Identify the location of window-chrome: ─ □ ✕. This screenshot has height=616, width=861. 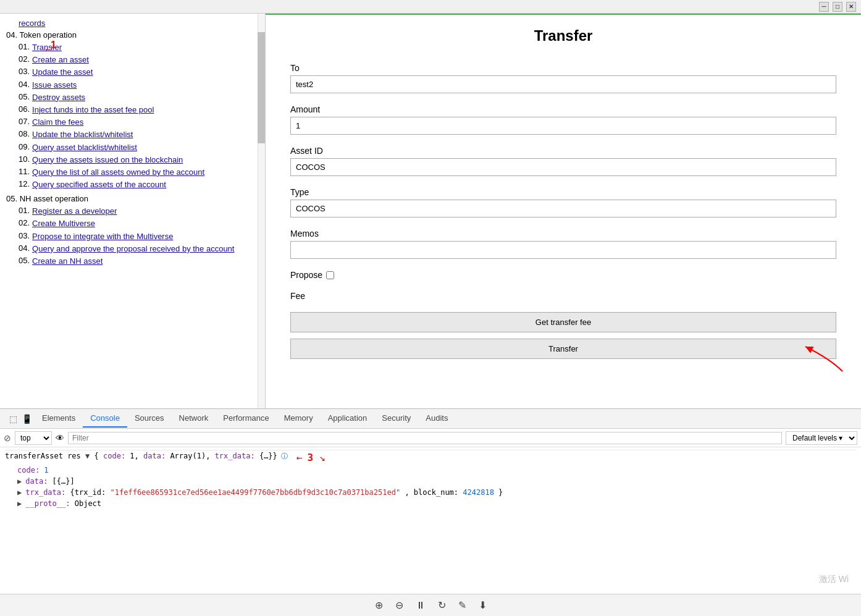
(430, 7).